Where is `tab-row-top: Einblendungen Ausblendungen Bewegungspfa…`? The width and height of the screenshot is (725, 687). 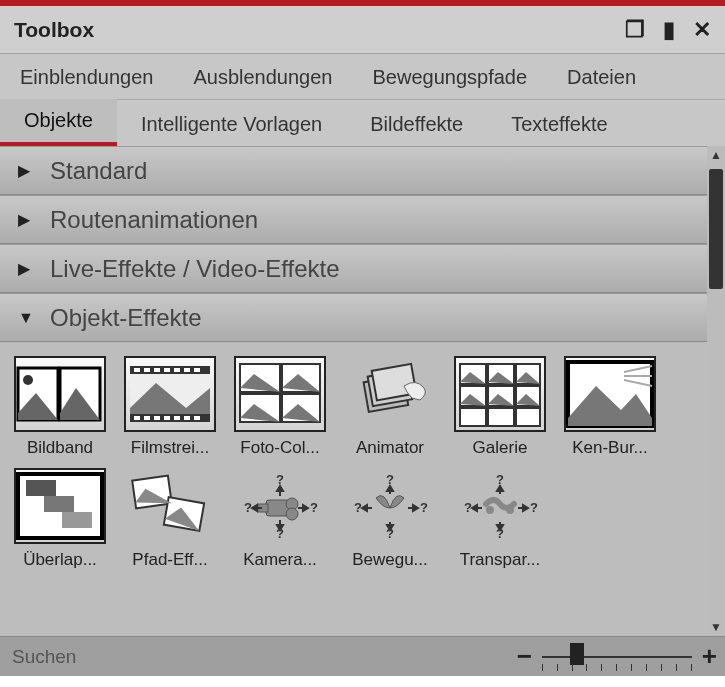 tab-row-top: Einblendungen Ausblendungen Bewegungspfa… is located at coordinates (362, 77).